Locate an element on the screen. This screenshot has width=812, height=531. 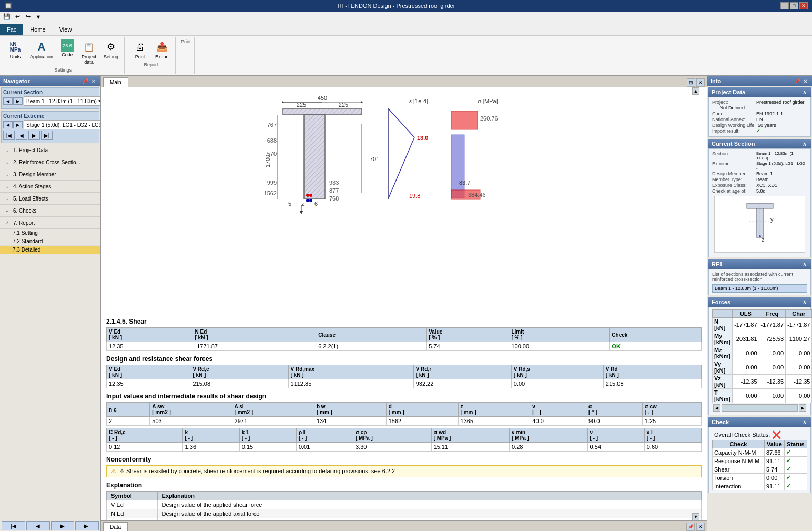
it1-asl-val: 2971 is located at coordinates (273, 421).